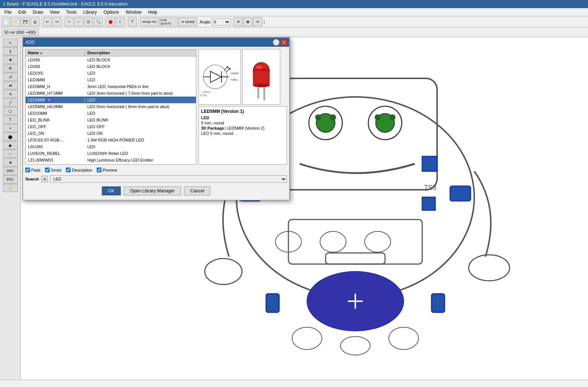  I want to click on table-row: LED_OFFLED OFF, so click(111, 127).